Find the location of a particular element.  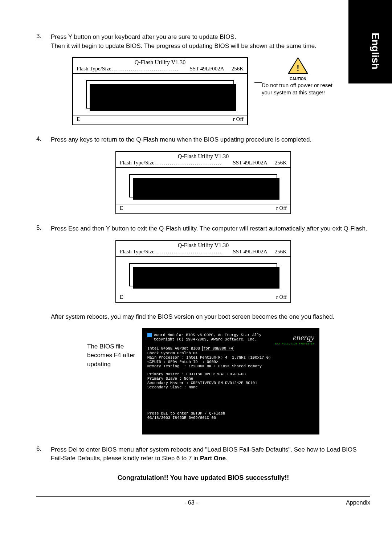

bios-version-highlight: for 8GE800 F4 is located at coordinates (218, 348).